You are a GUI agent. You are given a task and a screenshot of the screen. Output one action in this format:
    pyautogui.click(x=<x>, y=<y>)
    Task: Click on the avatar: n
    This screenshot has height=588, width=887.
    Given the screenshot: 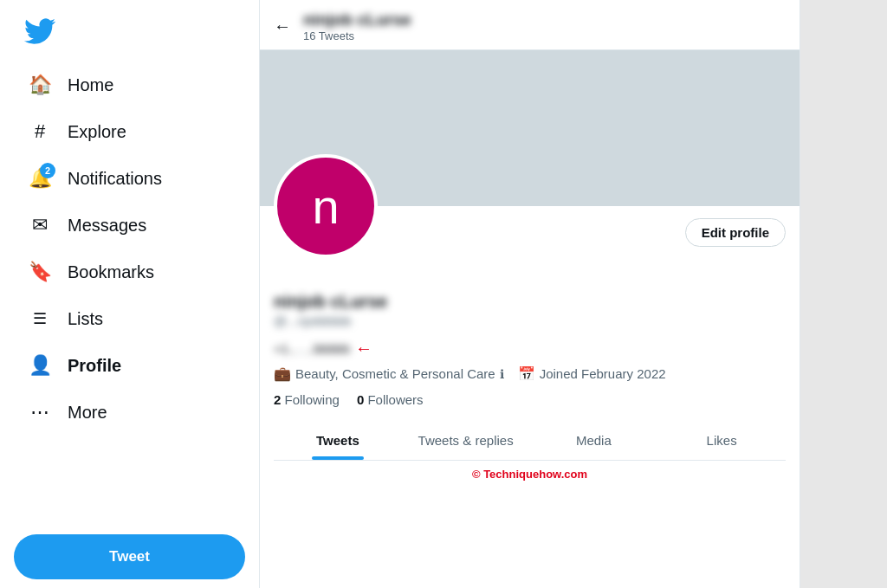 What is the action you would take?
    pyautogui.click(x=326, y=206)
    